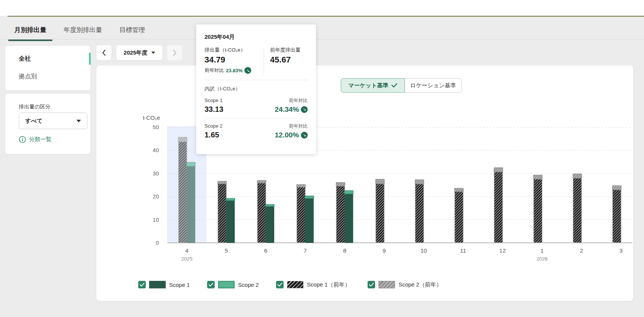  What do you see at coordinates (581, 251) in the screenshot?
I see `x-tick-label: 2` at bounding box center [581, 251].